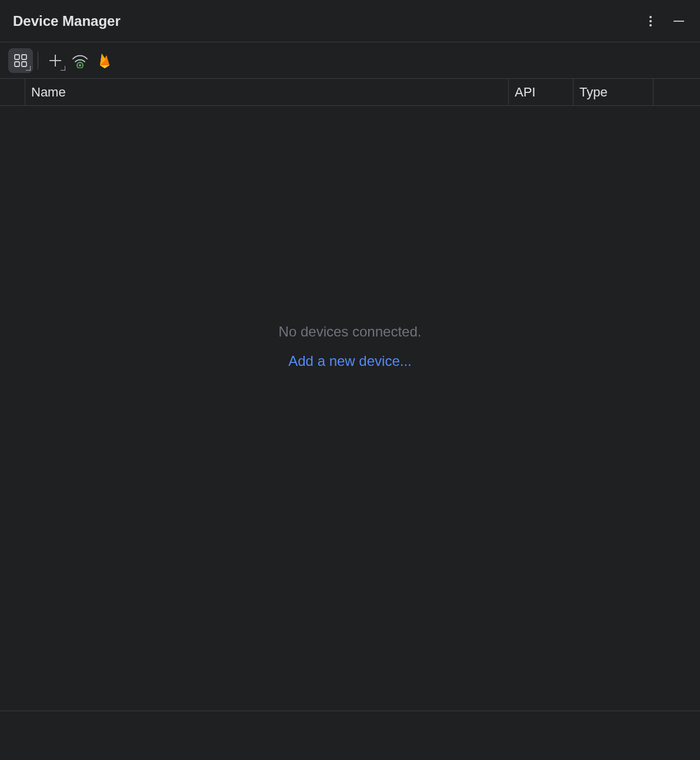  Describe the element at coordinates (679, 21) in the screenshot. I see `minimize-icon` at that location.